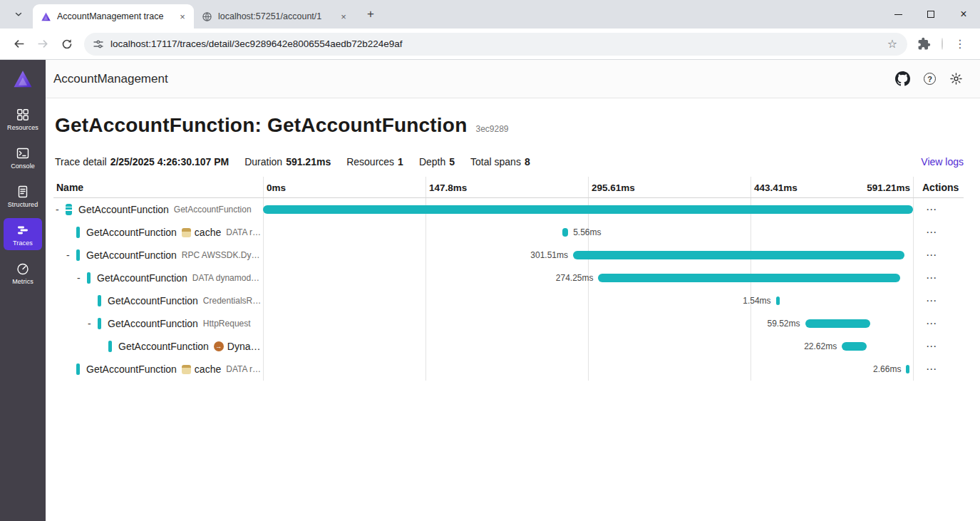  What do you see at coordinates (371, 162) in the screenshot?
I see `meta-label: Resources` at bounding box center [371, 162].